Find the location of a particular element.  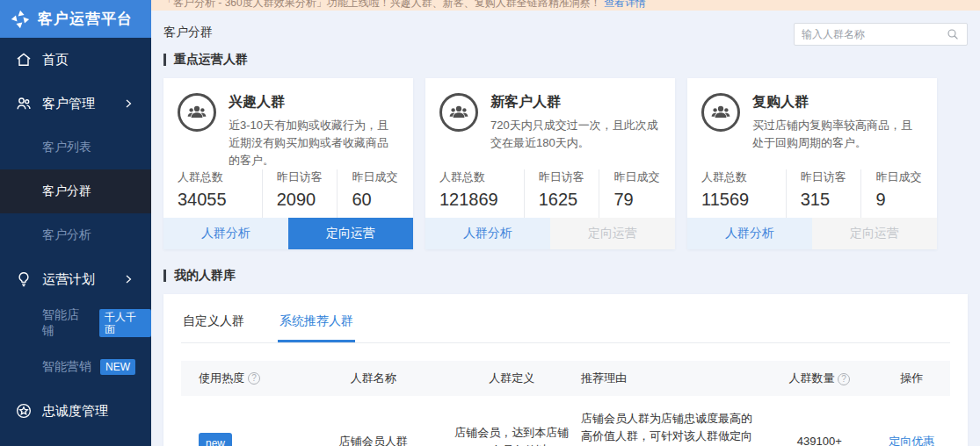

sidebar-item-label: 智能店铺 is located at coordinates (67, 323).